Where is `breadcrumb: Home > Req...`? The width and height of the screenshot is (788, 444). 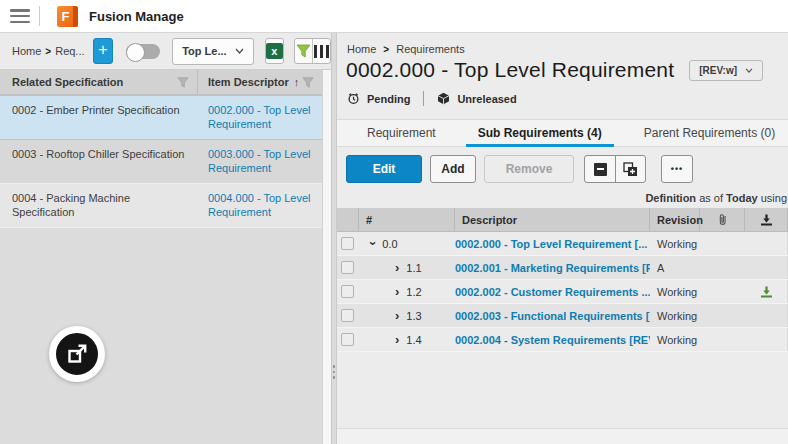 breadcrumb: Home > Req... is located at coordinates (48, 51).